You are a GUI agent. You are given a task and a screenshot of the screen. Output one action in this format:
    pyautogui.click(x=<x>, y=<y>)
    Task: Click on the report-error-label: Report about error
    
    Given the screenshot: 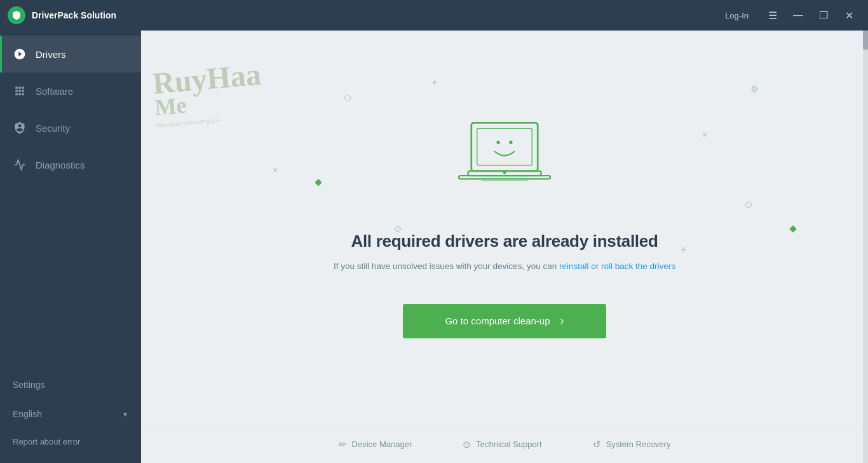 What is the action you would take?
    pyautogui.click(x=46, y=441)
    